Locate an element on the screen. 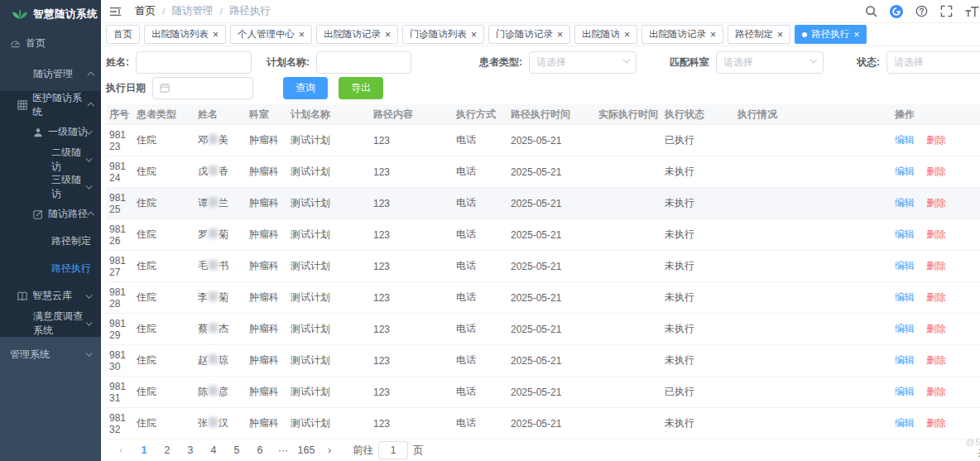 The image size is (980, 461). sidebar-fold-icon is located at coordinates (116, 12).